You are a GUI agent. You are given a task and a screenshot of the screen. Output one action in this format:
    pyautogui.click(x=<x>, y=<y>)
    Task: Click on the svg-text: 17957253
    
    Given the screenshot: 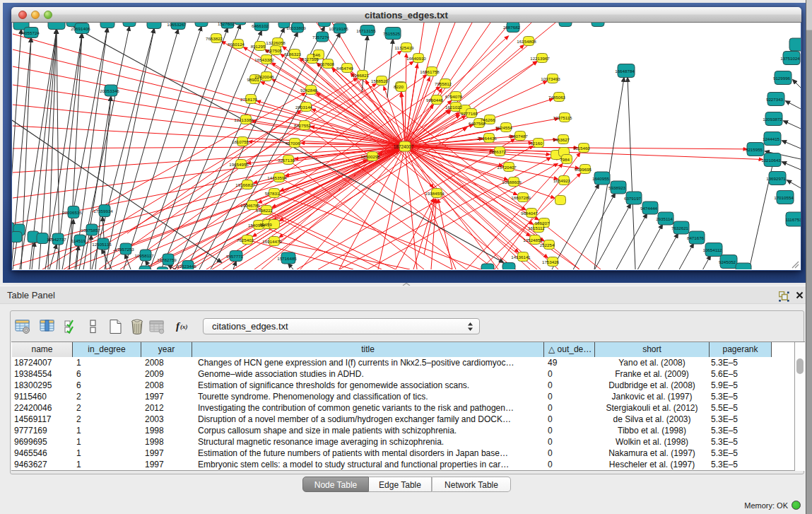 What is the action you would take?
    pyautogui.click(x=124, y=249)
    